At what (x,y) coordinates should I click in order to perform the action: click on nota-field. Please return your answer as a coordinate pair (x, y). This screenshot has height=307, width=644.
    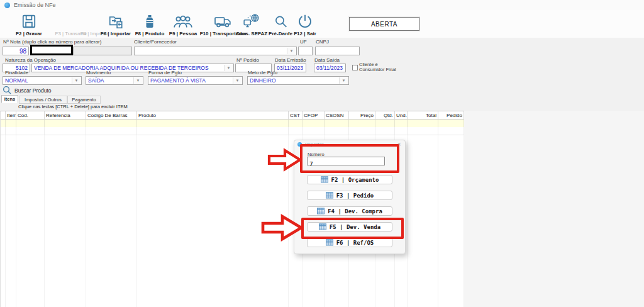
    Looking at the image, I should click on (16, 51).